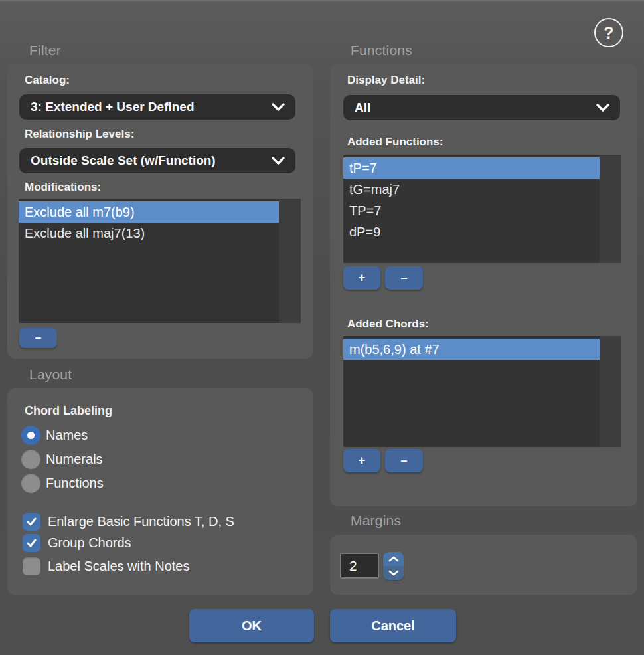 The height and width of the screenshot is (655, 644). What do you see at coordinates (471, 168) in the screenshot?
I see `list-item: tP=7` at bounding box center [471, 168].